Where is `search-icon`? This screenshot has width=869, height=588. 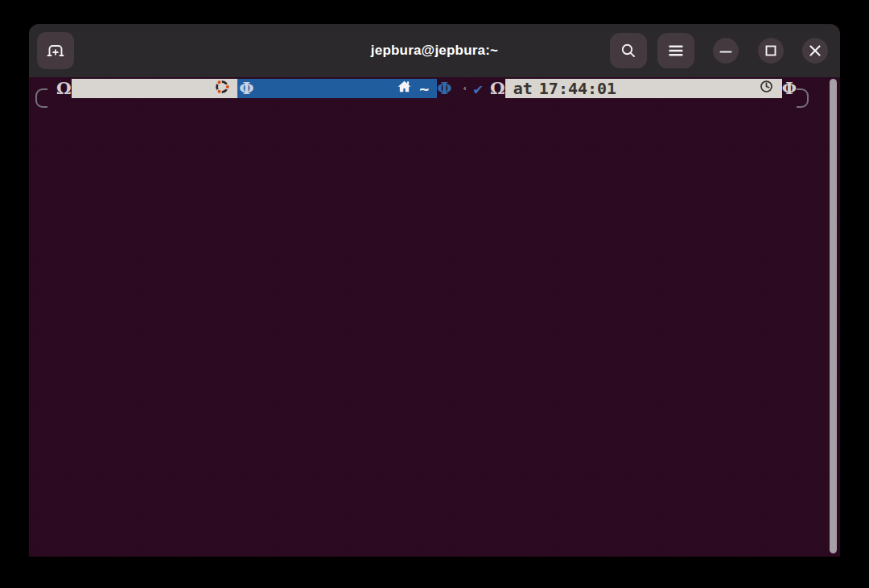
search-icon is located at coordinates (628, 51).